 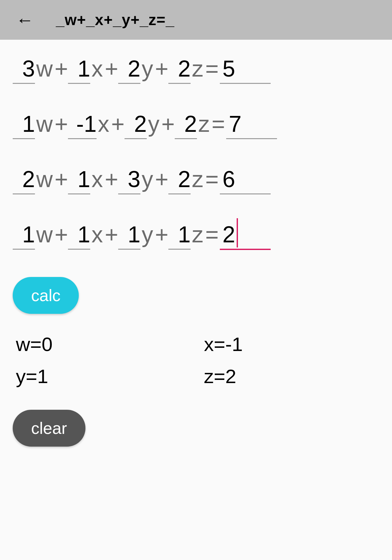 I want to click on result-y: y=1, so click(x=104, y=376).